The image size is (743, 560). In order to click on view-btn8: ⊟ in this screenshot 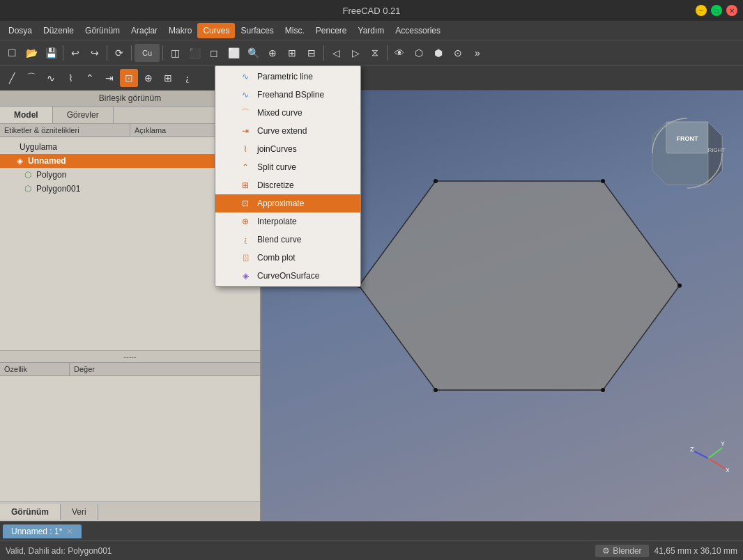, I will do `click(312, 53)`.